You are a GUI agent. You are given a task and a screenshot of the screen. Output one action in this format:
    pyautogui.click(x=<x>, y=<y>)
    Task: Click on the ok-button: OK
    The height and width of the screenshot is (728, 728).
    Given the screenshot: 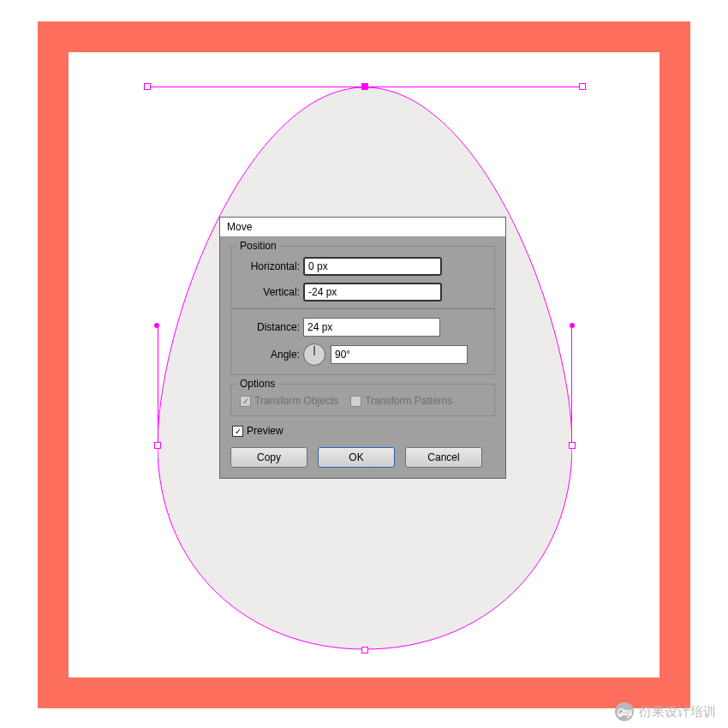 What is the action you would take?
    pyautogui.click(x=356, y=457)
    